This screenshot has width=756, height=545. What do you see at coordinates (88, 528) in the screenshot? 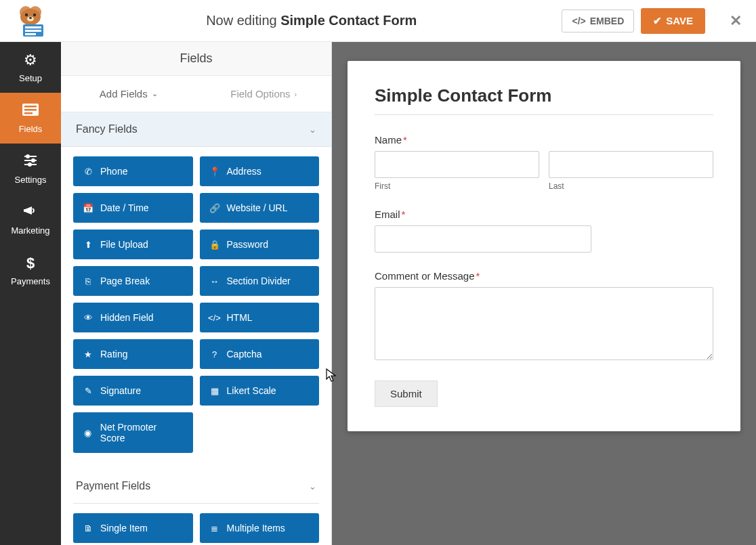
I see `file-icon: 🗎` at bounding box center [88, 528].